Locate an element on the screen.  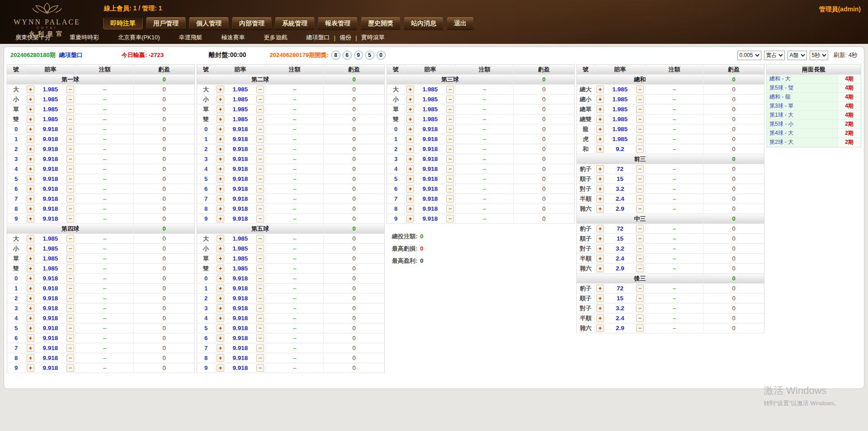
board-type-link: 總項盤口 is located at coordinates (71, 55).